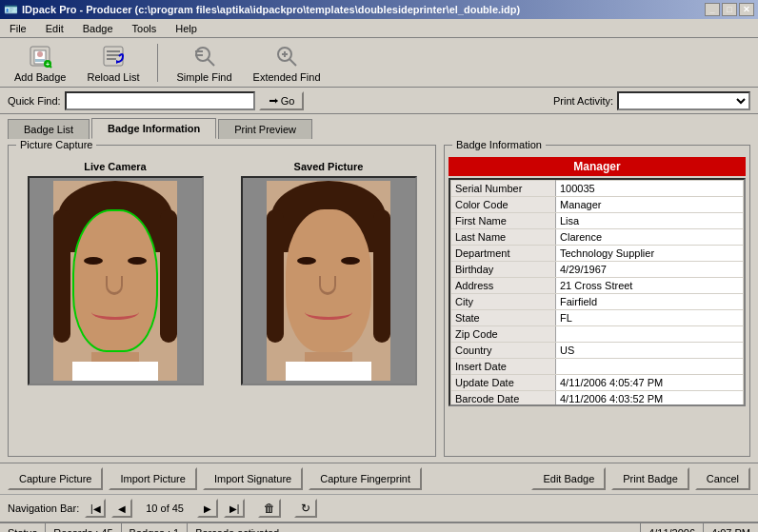 Image resolution: width=758 pixels, height=532 pixels. What do you see at coordinates (329, 273) in the screenshot?
I see `saved-picture-column: Saved Picture` at bounding box center [329, 273].